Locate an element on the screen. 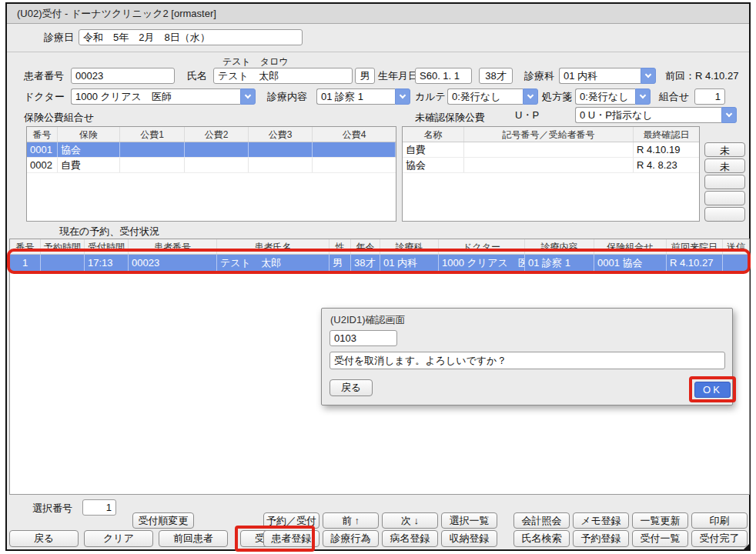  cell-patient-name: テスト 太郎 is located at coordinates (273, 263).